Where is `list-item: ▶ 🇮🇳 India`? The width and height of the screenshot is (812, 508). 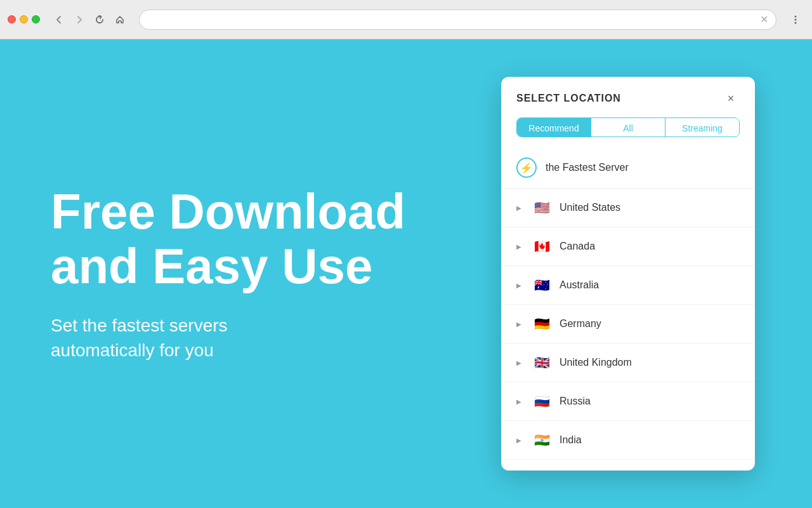
list-item: ▶ 🇮🇳 India is located at coordinates (628, 441).